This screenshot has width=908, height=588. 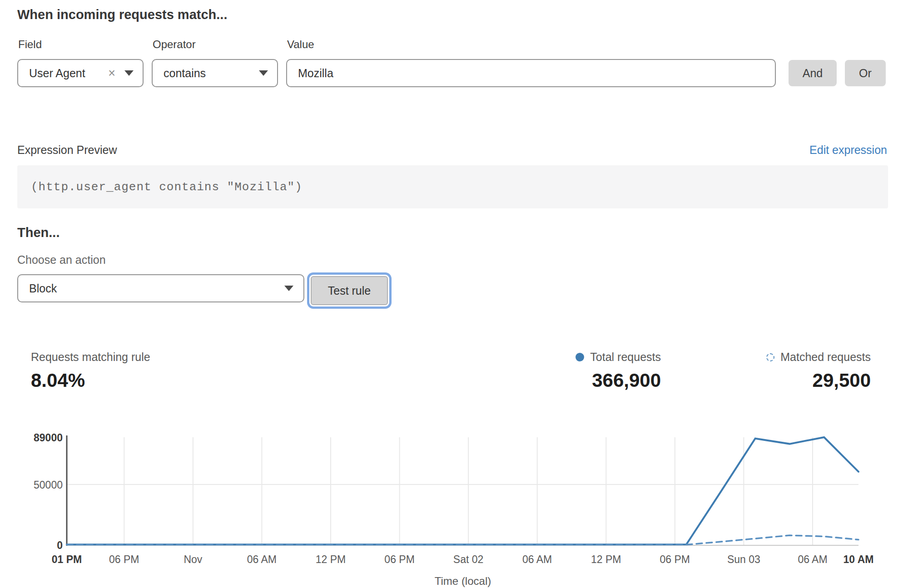 I want to click on svg-text: Sun 03, so click(x=744, y=559).